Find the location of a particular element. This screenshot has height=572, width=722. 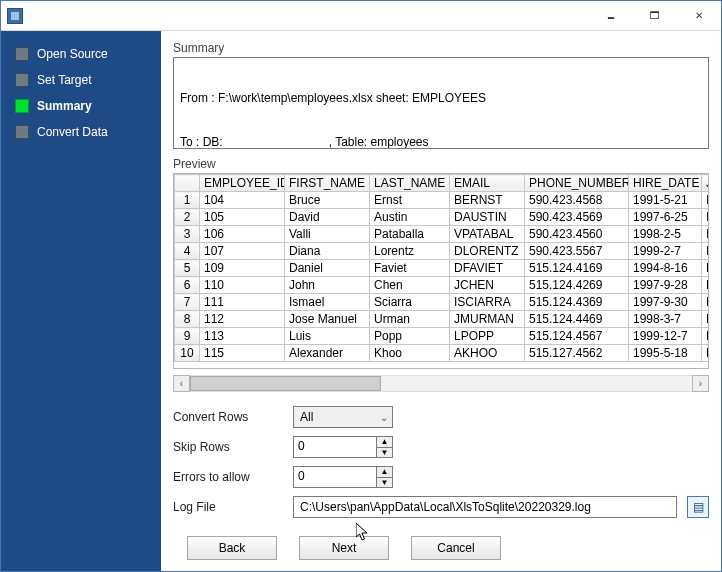

column-header: HIRE_DATE is located at coordinates (666, 184).